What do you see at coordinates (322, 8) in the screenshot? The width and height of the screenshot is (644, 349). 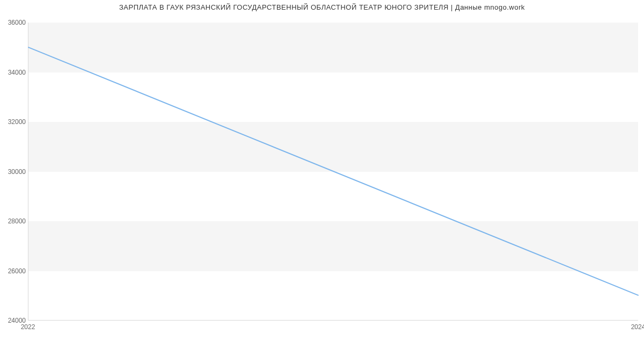 I see `chart-title: ЗАРПЛАТА В ГАУК РЯЗАНСКИЙ ГОСУДАРСТВЕННЫ…` at bounding box center [322, 8].